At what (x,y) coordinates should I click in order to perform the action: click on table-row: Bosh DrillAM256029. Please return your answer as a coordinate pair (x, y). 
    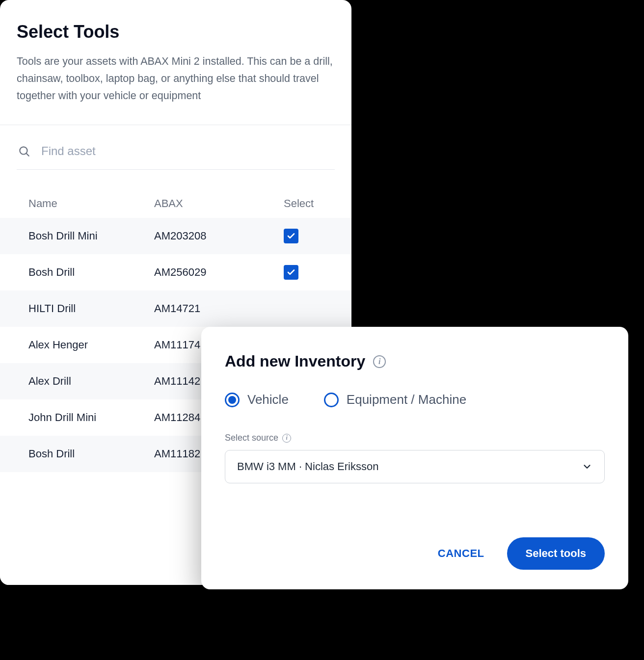
    Looking at the image, I should click on (176, 272).